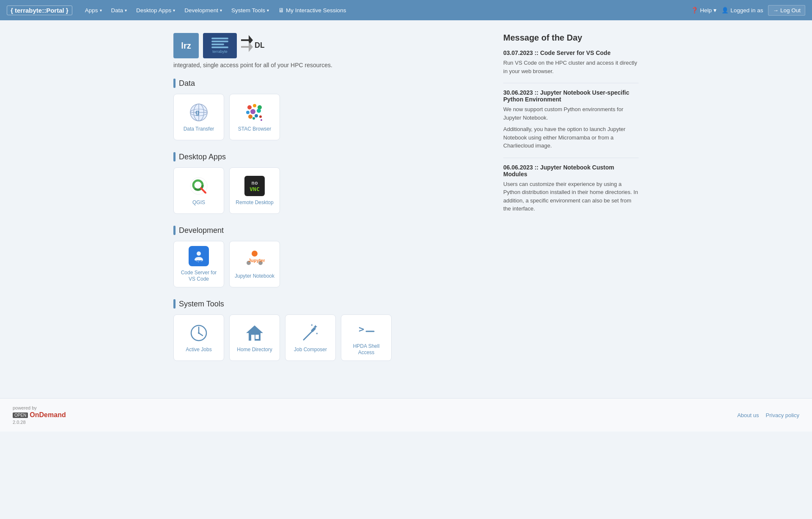 Image resolution: width=812 pixels, height=519 pixels. Describe the element at coordinates (330, 304) in the screenshot. I see `section-system-title: System Tools` at that location.